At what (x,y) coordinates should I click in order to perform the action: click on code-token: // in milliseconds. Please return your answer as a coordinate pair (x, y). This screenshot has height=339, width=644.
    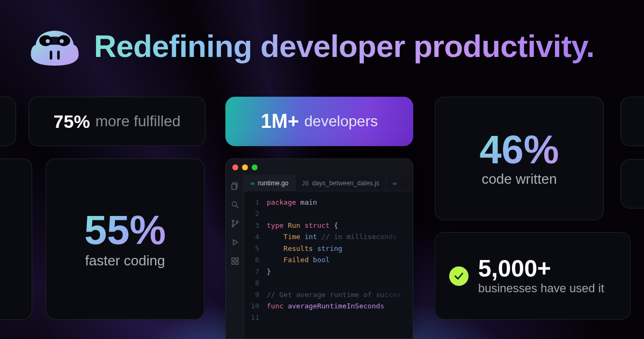
    Looking at the image, I should click on (357, 236).